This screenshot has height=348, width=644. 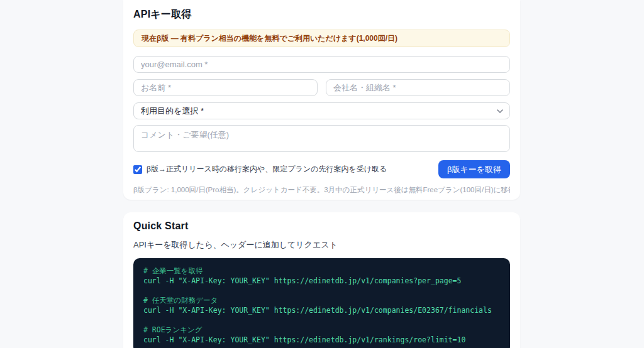 What do you see at coordinates (269, 39) in the screenshot?
I see `beta-banner-text: 現在β版 — 有料プラン相当の機能を無料でご利用いただけます(1,000回/日)` at bounding box center [269, 39].